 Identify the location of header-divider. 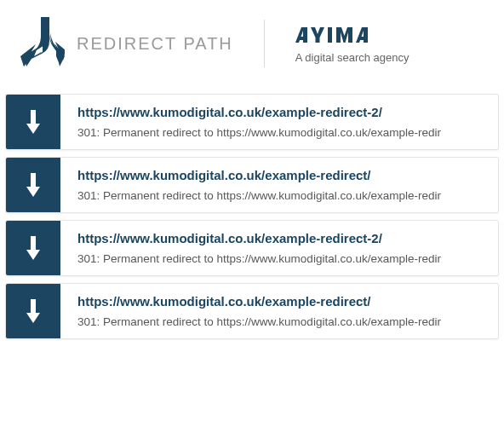
(264, 43).